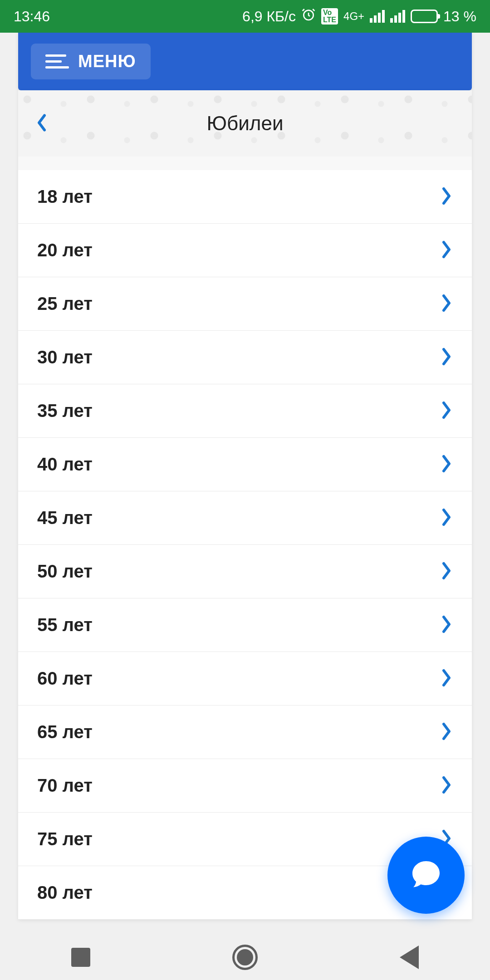 Image resolution: width=490 pixels, height=980 pixels. Describe the element at coordinates (65, 250) in the screenshot. I see `list-item-label: 20 лет` at that location.